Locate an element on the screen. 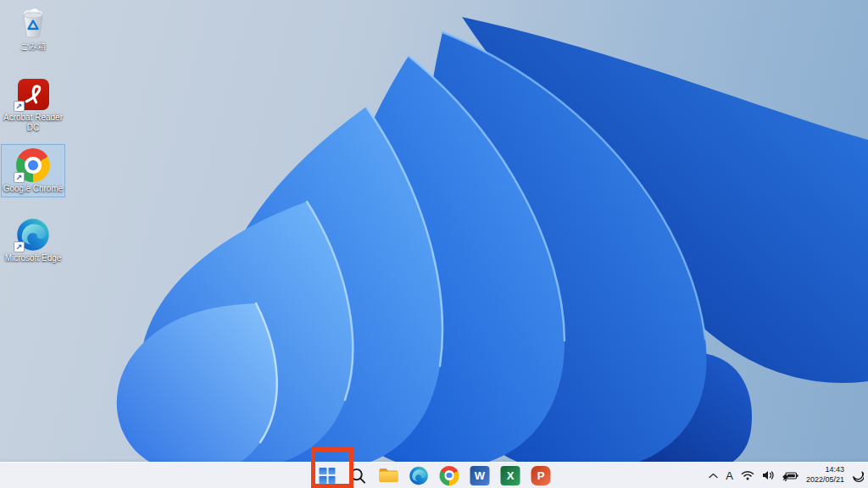  powerpoint-letter: P is located at coordinates (541, 476).